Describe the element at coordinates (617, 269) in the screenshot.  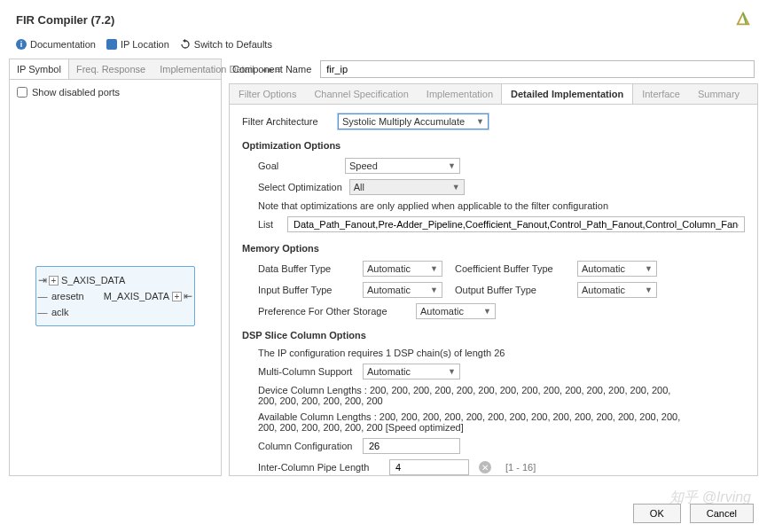
I see `coeff-buffer-select: Automatic▼` at that location.